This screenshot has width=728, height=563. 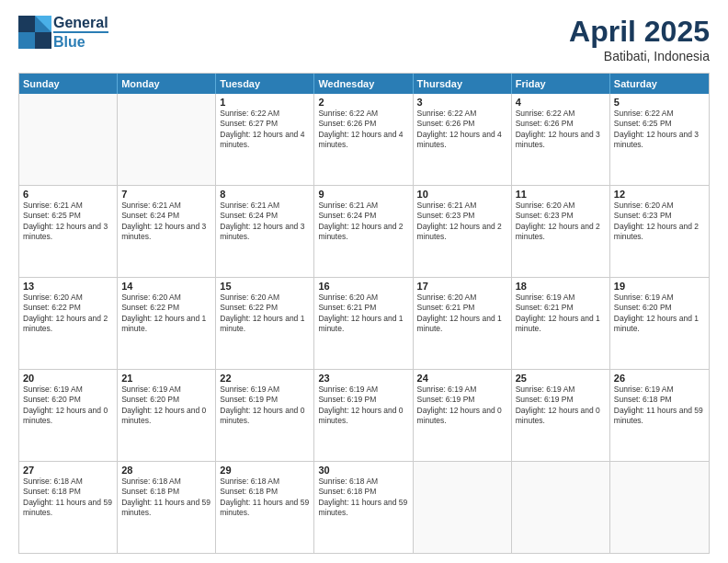 I want to click on day-number: 25, so click(x=561, y=378).